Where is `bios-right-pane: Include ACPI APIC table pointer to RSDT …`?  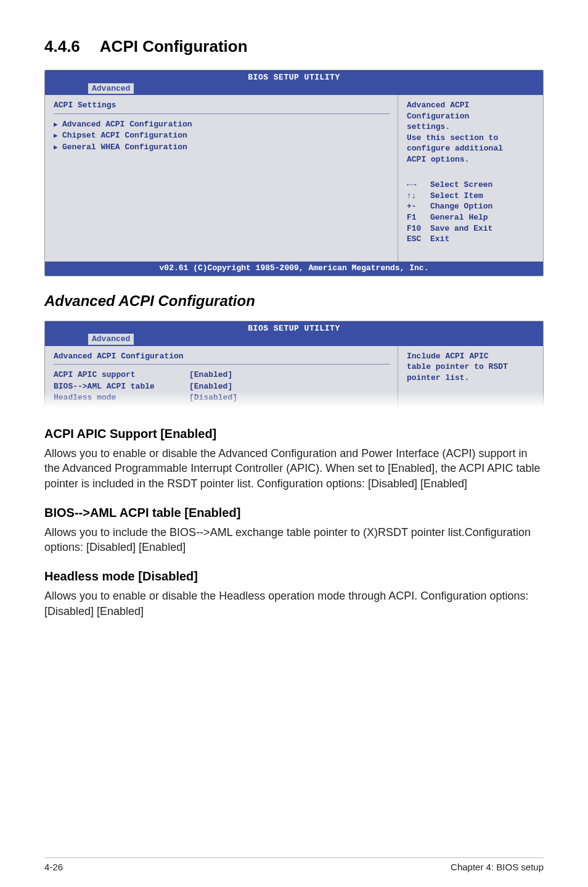
bios-right-pane: Include ACPI APIC table pointer to RSDT … is located at coordinates (470, 379).